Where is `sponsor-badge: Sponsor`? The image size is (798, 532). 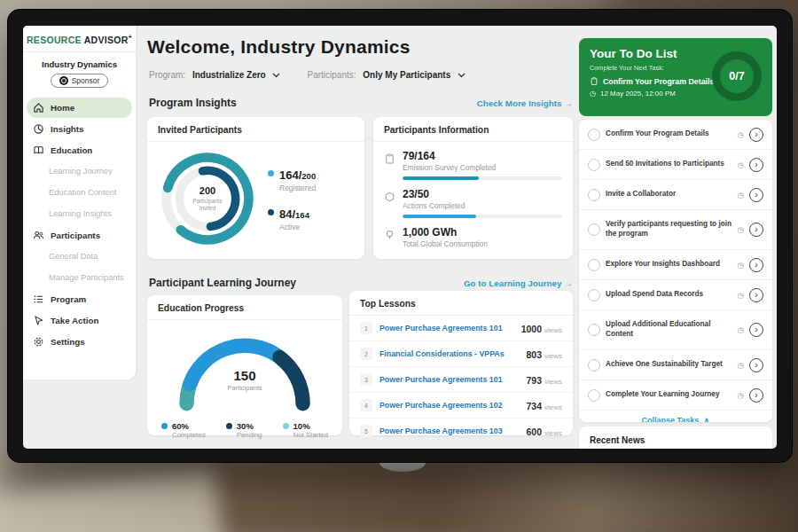
sponsor-badge: Sponsor is located at coordinates (80, 81).